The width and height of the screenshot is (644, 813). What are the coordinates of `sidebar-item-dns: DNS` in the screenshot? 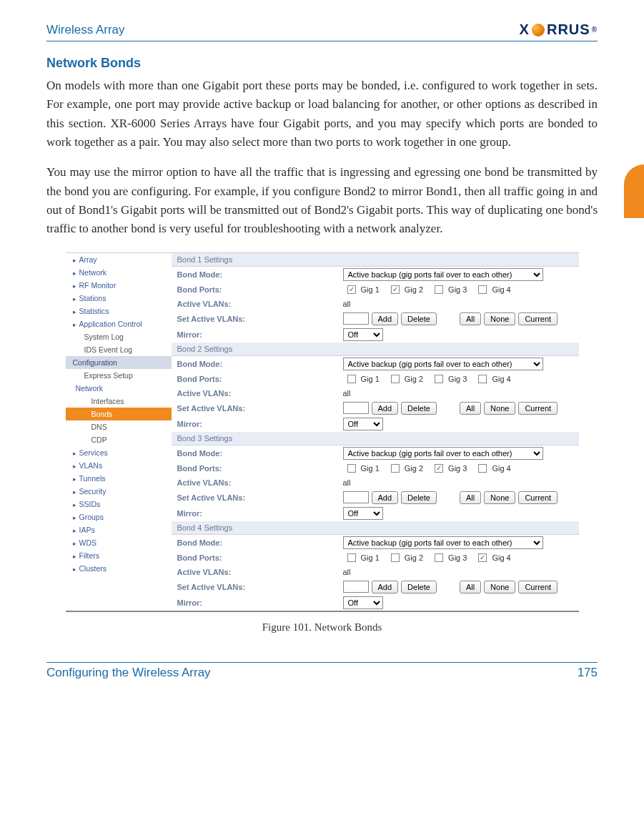 It's located at (119, 427).